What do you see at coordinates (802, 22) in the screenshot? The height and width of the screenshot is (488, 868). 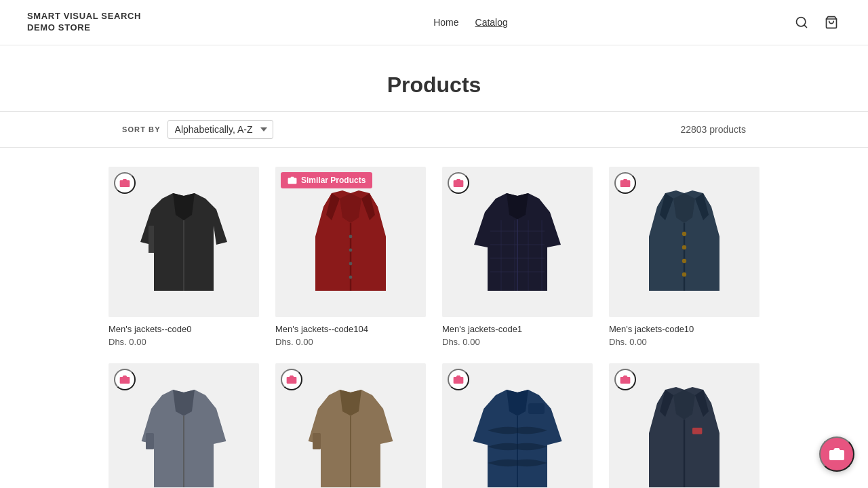 I see `search-button` at bounding box center [802, 22].